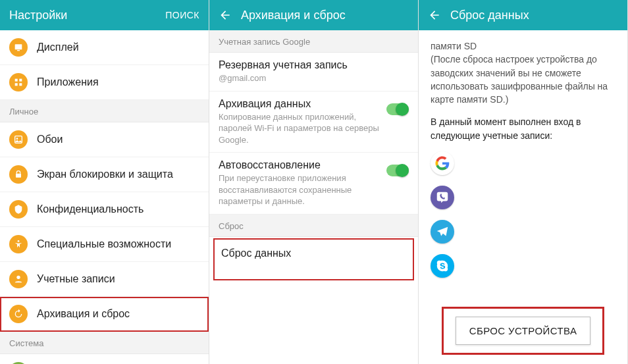 This screenshot has width=628, height=364. What do you see at coordinates (18, 174) in the screenshot?
I see `lock-icon` at bounding box center [18, 174].